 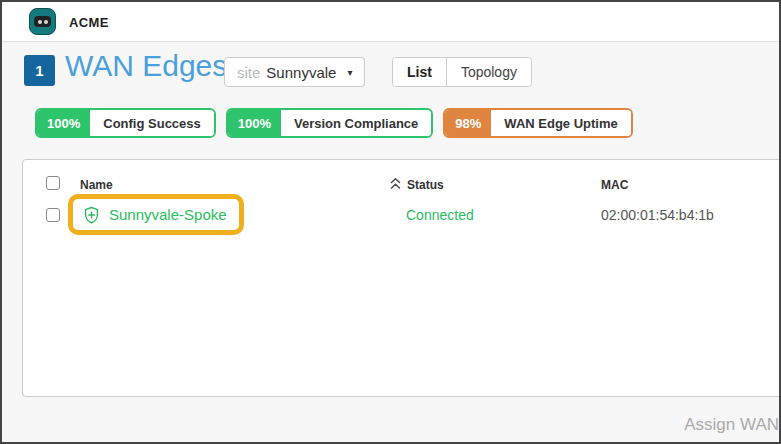 I want to click on wan-edge-uptime-label: WAN Edge Uptime, so click(x=560, y=123).